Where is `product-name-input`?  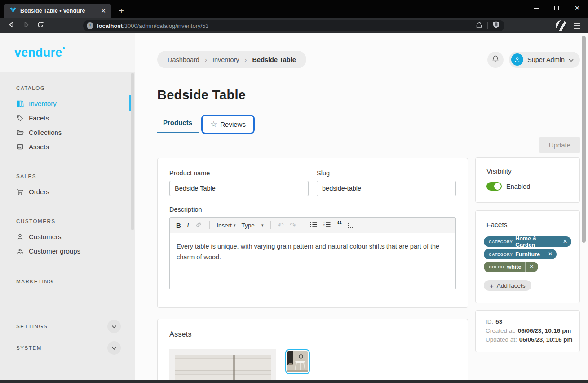 product-name-input is located at coordinates (239, 188).